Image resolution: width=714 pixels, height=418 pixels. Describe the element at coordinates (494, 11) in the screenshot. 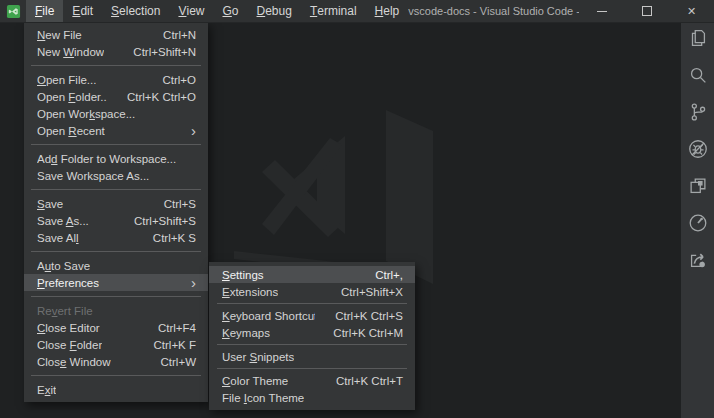

I see `window-title: vscode-docs - Visual Studio Code - Insid…` at that location.